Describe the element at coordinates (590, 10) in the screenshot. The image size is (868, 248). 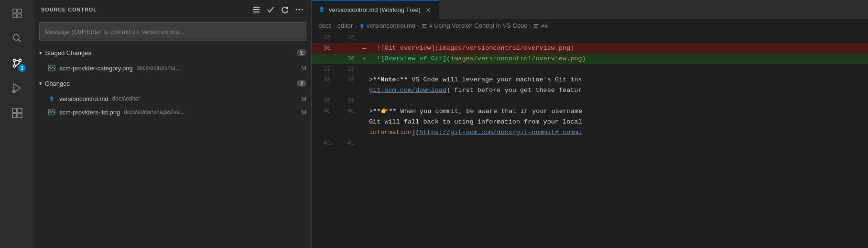
I see `editor-tabs: versioncontrol.md (Working Tree) ✕` at that location.